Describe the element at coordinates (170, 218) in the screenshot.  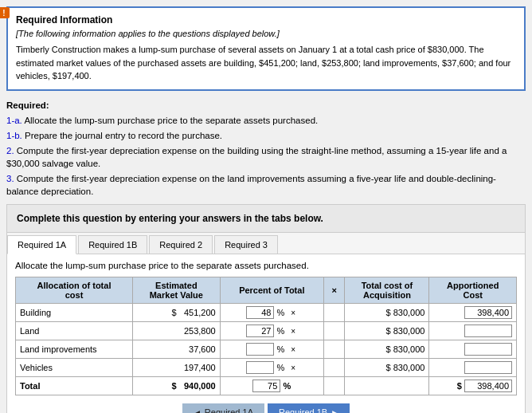
I see `complete-box-text: Complete this question by entering your …` at that location.